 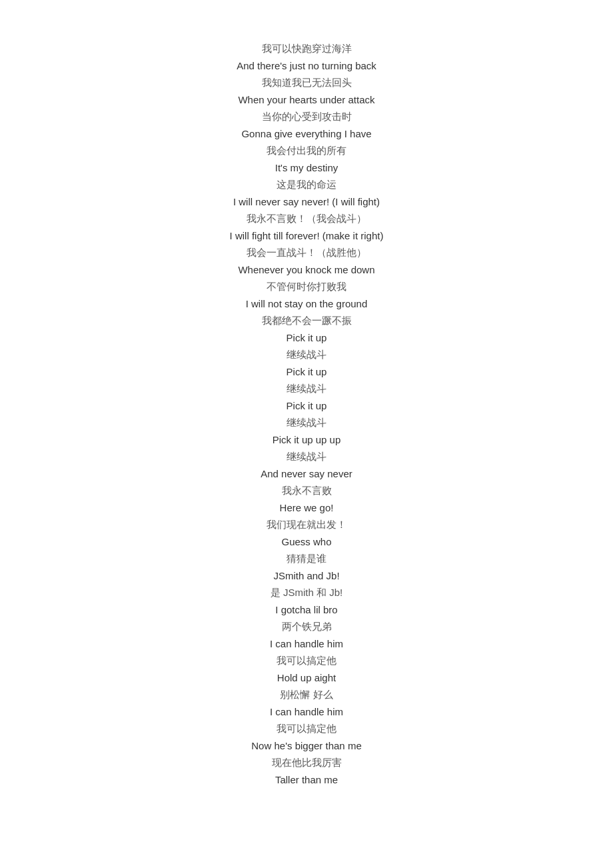 What do you see at coordinates (306, 474) in the screenshot?
I see `lyric-line-25: And never say never` at bounding box center [306, 474].